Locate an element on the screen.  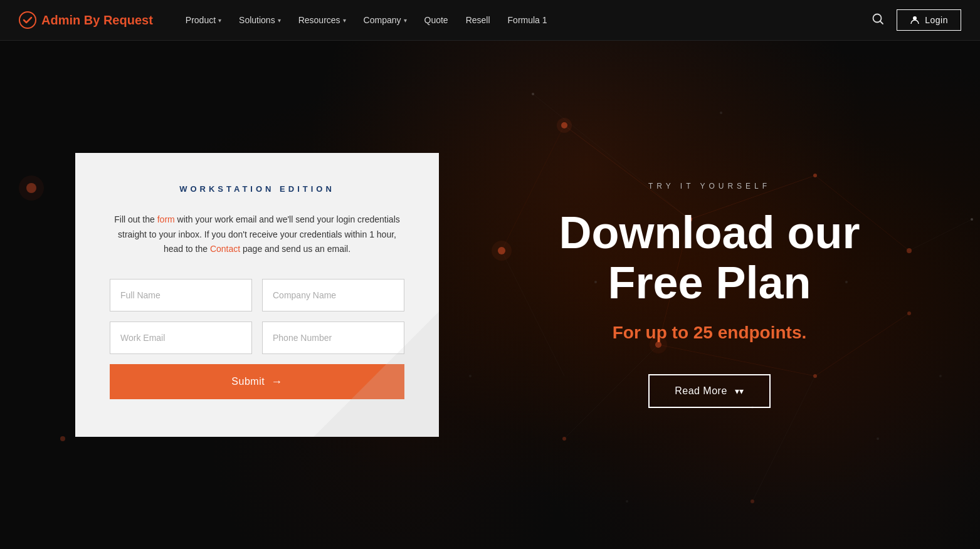
form-description: Fill out the form with your work email a… is located at coordinates (257, 234).